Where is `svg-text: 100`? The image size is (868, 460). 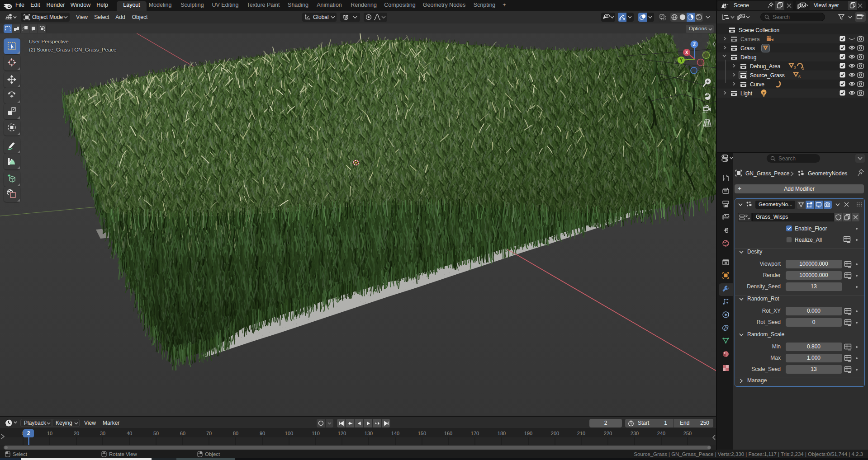
svg-text: 100 is located at coordinates (289, 433).